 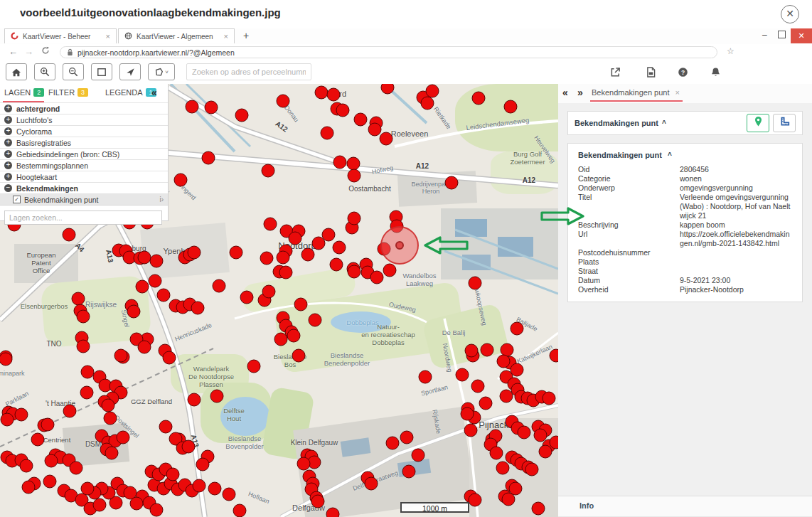 I want to click on layer-row: +Hoogtekaart, so click(x=84, y=177).